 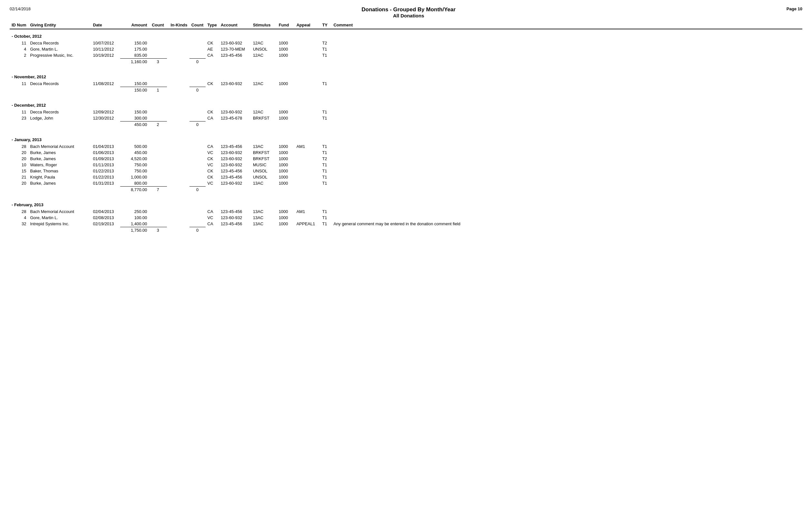 I want to click on col-header-comment: Comment, so click(x=567, y=25).